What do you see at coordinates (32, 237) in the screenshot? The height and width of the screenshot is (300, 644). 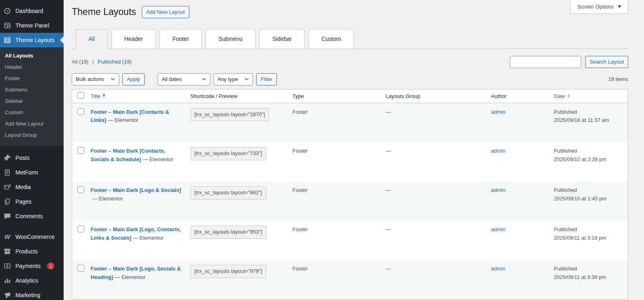 I see `sidebar-item-woocommerce: WooCommerce` at bounding box center [32, 237].